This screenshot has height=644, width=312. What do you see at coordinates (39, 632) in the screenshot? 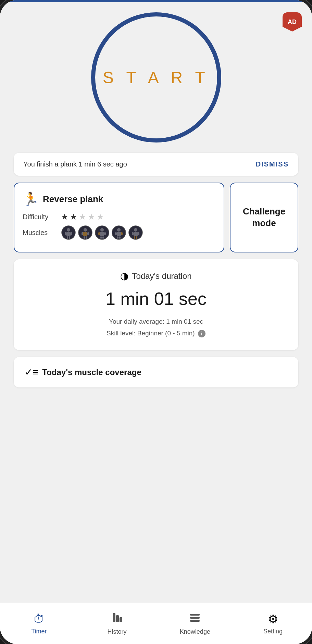
I see `nav-label-timer: Timer` at bounding box center [39, 632].